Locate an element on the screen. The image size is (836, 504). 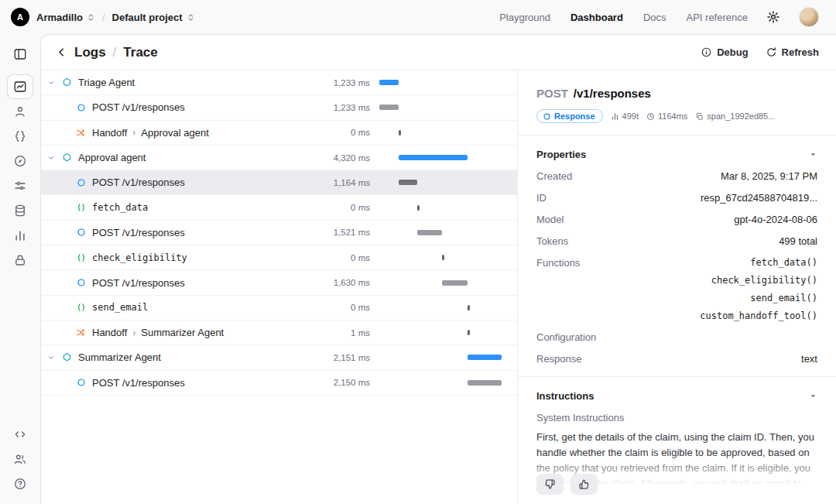
nav-dashboard: Dashboard is located at coordinates (597, 17).